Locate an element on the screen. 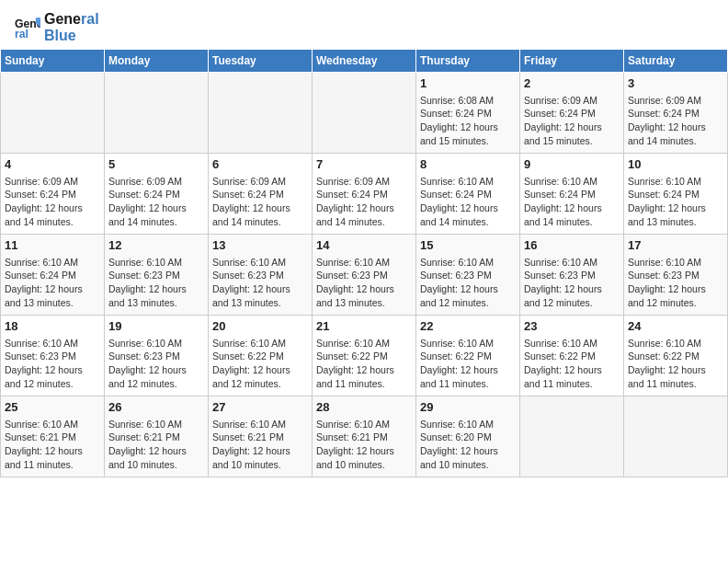 The width and height of the screenshot is (728, 563). dow-header-thursday: Thursday is located at coordinates (469, 61).